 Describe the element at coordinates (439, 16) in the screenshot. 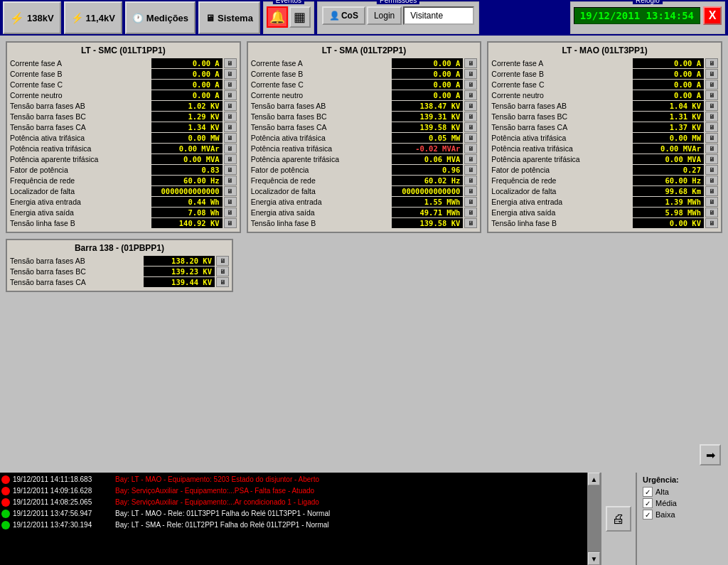

I see `visitor-input` at that location.